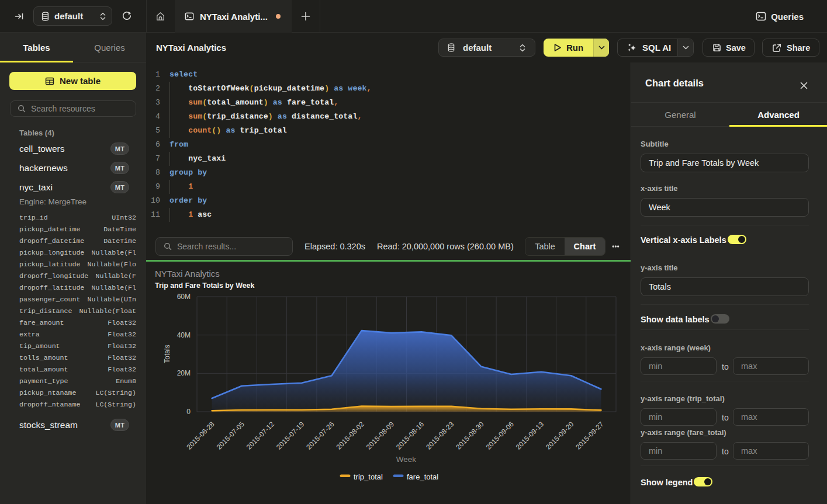 This screenshot has width=827, height=504. I want to click on svg-text: 2015-07-26, so click(320, 436).